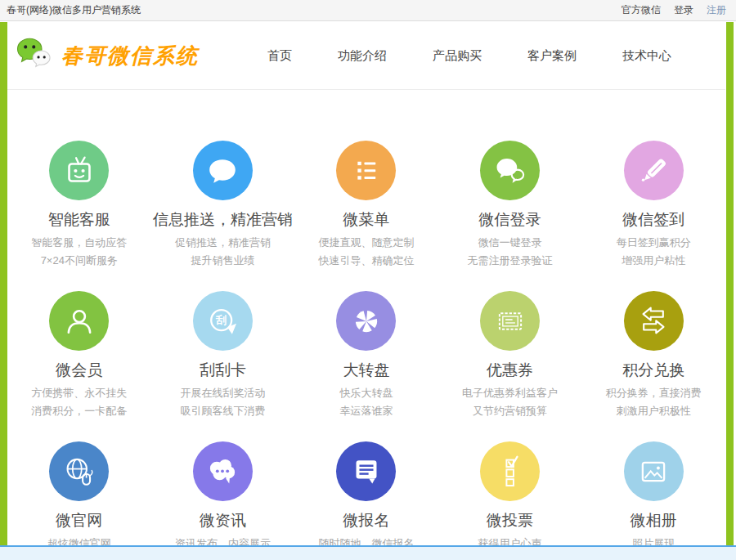 The height and width of the screenshot is (560, 736). I want to click on topbar: 春哥(网络)微信多用户营销系统 官方微信 登录 注册, so click(368, 11).